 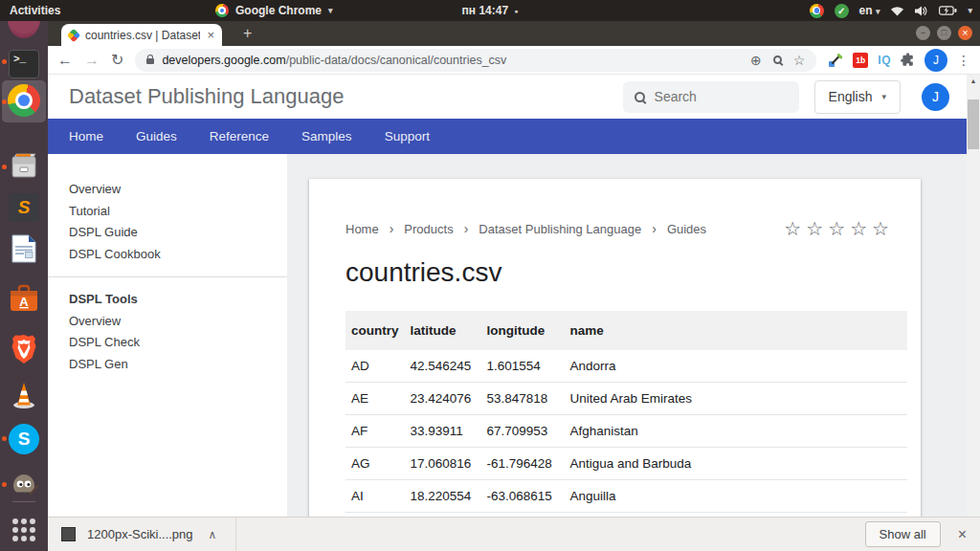 What do you see at coordinates (222, 11) in the screenshot?
I see `chrome-icon` at bounding box center [222, 11].